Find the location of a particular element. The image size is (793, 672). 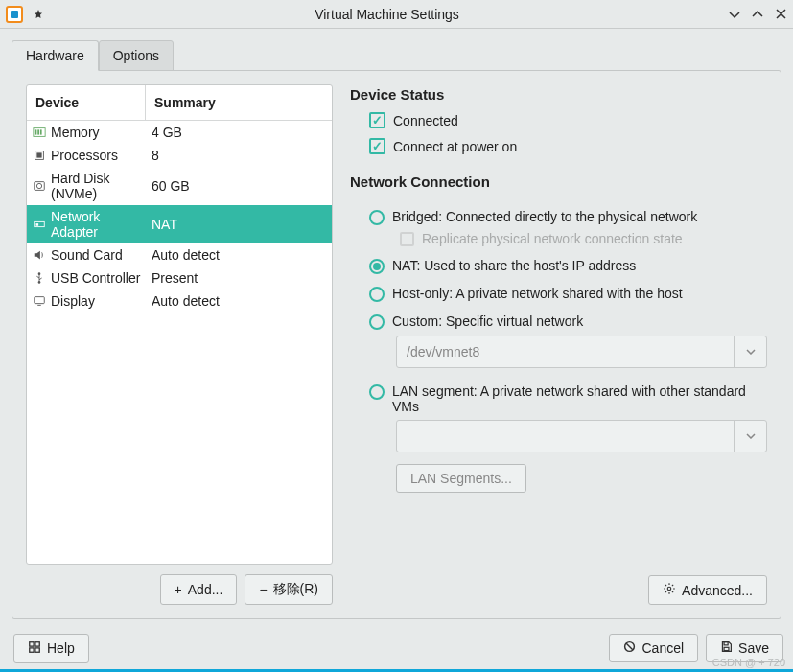

maximize-icon is located at coordinates (758, 14).